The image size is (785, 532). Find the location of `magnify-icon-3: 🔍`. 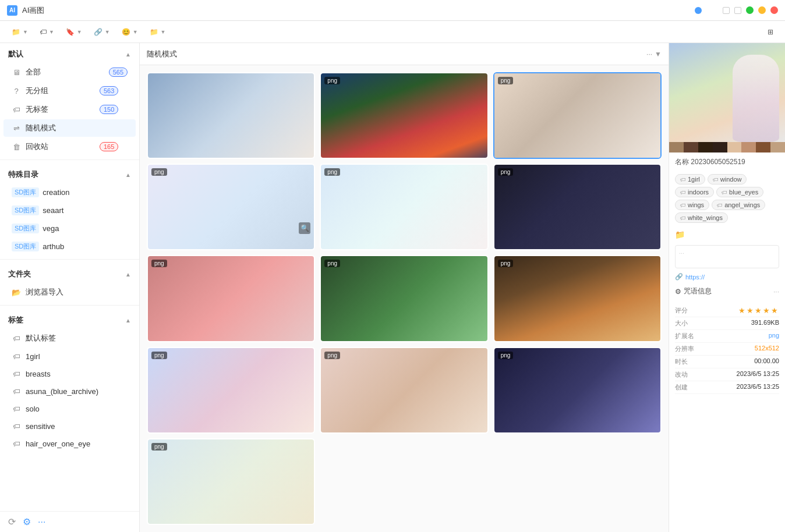

magnify-icon-3: 🔍 is located at coordinates (305, 228).